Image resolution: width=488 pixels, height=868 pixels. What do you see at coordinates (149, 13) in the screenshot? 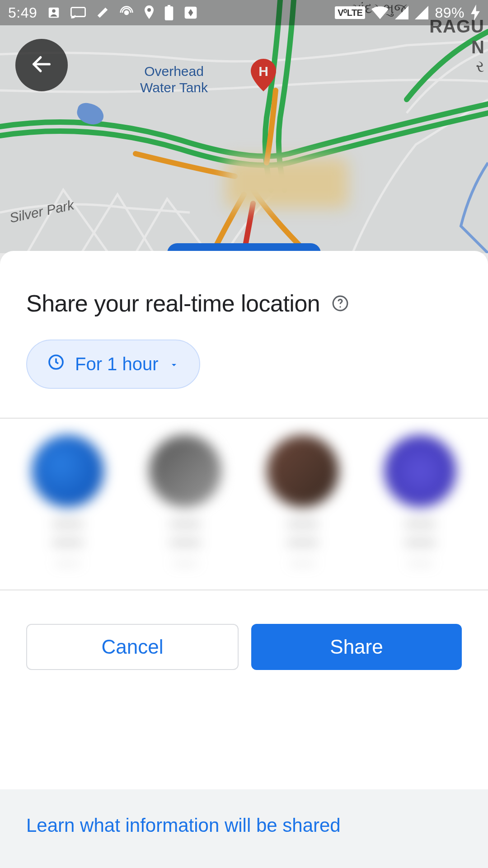
I see `location-icon` at bounding box center [149, 13].